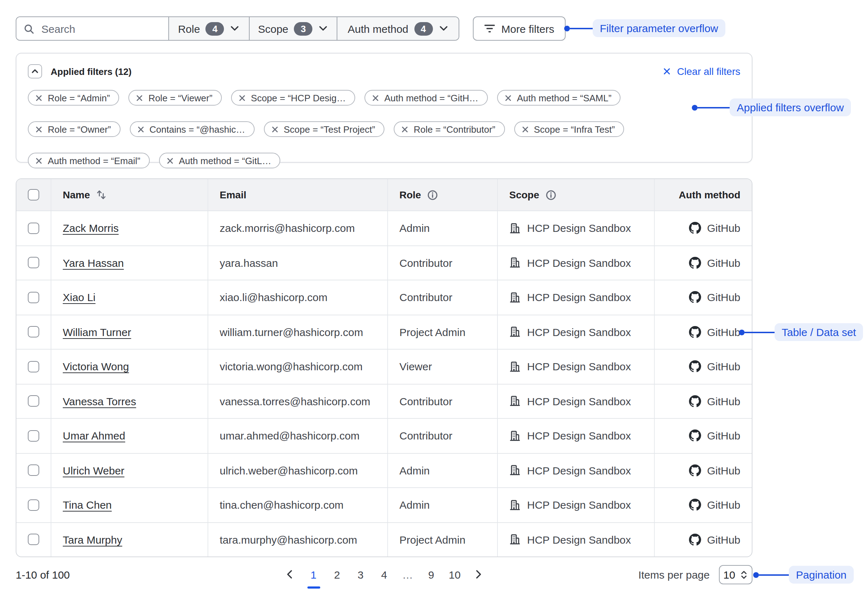 Image resolution: width=868 pixels, height=605 pixels. I want to click on page-button-9: 9, so click(431, 574).